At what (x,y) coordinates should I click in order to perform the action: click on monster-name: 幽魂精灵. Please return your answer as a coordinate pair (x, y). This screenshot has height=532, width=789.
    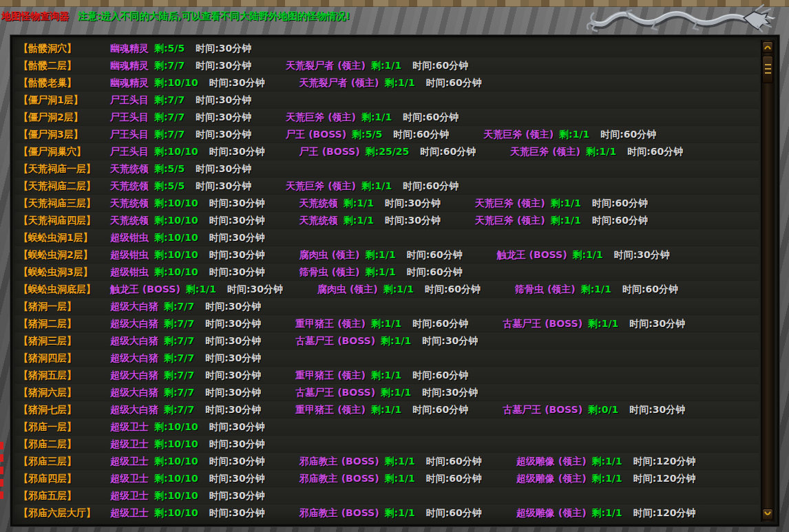
    Looking at the image, I should click on (129, 83).